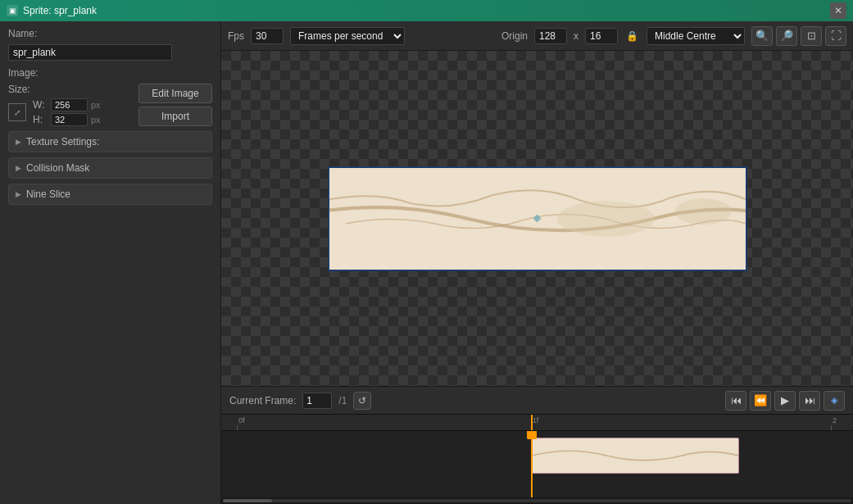  I want to click on onion-skin-button: ◈, so click(834, 401).